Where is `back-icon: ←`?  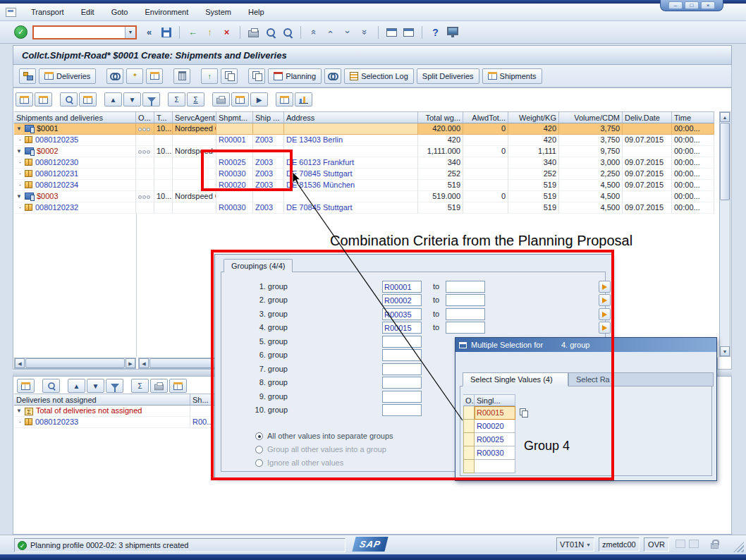 back-icon: ← is located at coordinates (193, 32).